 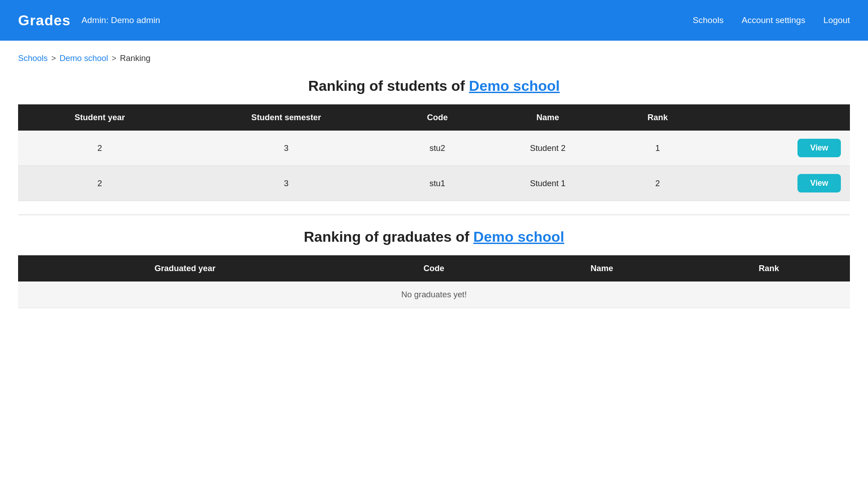 What do you see at coordinates (438, 148) in the screenshot?
I see `cell-code: stu2` at bounding box center [438, 148].